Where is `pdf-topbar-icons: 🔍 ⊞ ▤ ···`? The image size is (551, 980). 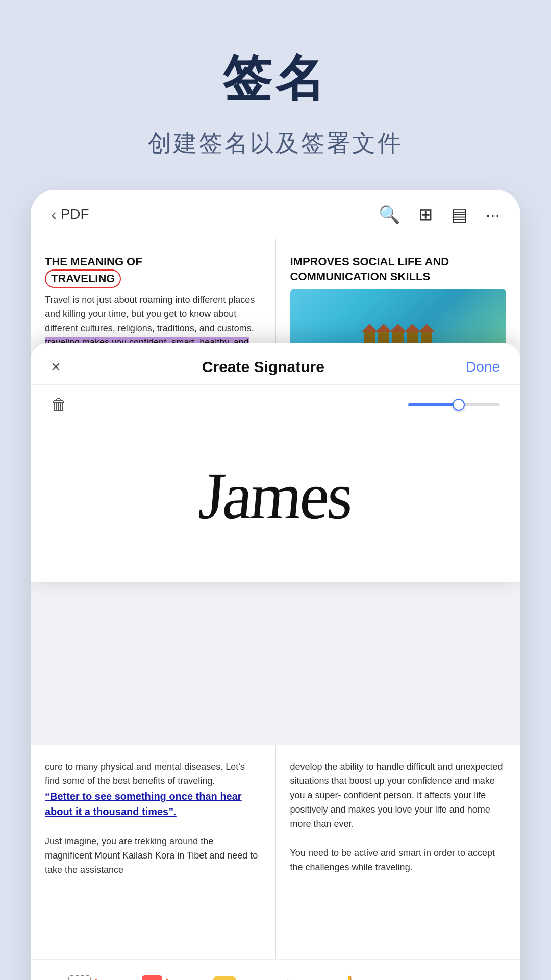 pdf-topbar-icons: 🔍 ⊞ ▤ ··· is located at coordinates (439, 214).